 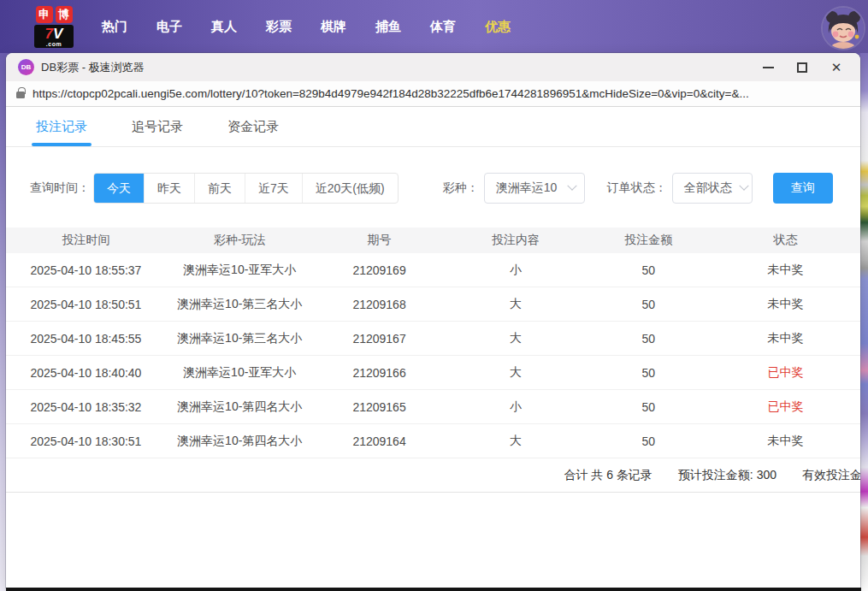 What do you see at coordinates (433, 441) in the screenshot?
I see `table-row: 2025-04-10 18:30:51 澳洲幸运10-第四名大小 2120916…` at bounding box center [433, 441].